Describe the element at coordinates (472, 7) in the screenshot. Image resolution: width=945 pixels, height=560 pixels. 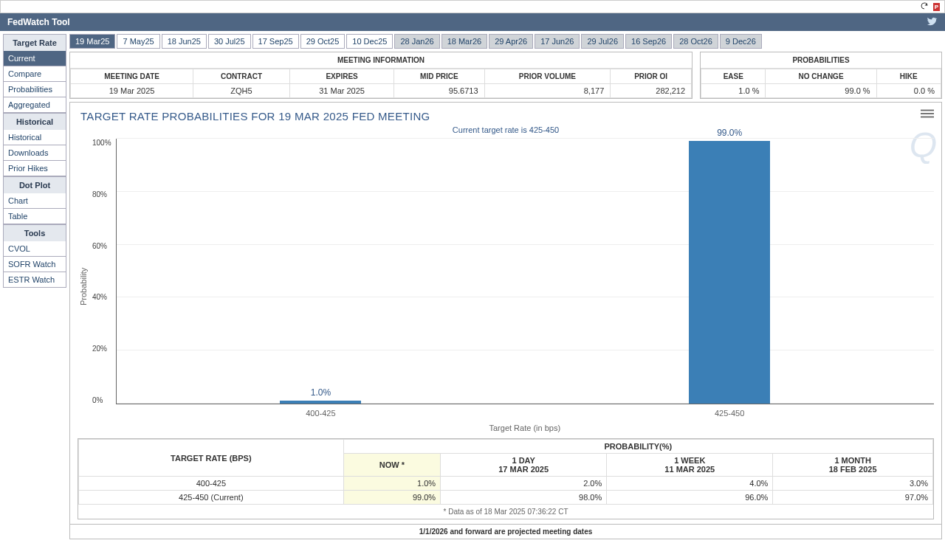
I see `top-utility-bar: P` at that location.